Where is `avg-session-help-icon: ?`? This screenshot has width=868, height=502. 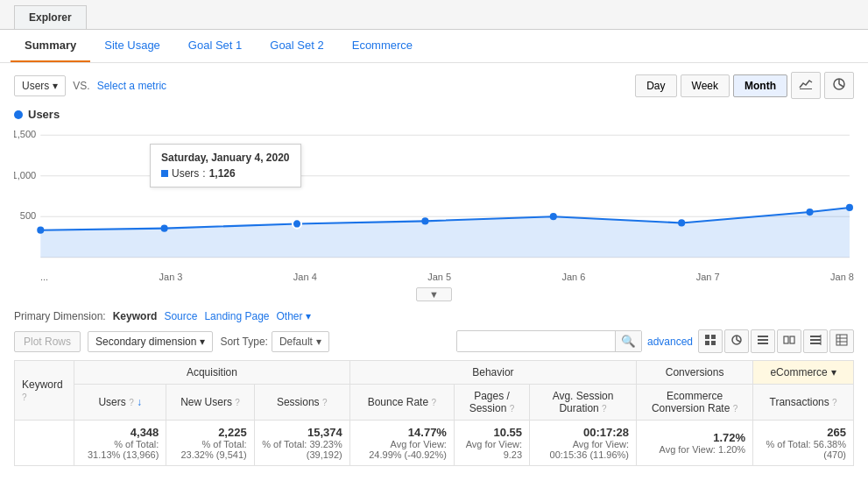 avg-session-help-icon: ? is located at coordinates (604, 408).